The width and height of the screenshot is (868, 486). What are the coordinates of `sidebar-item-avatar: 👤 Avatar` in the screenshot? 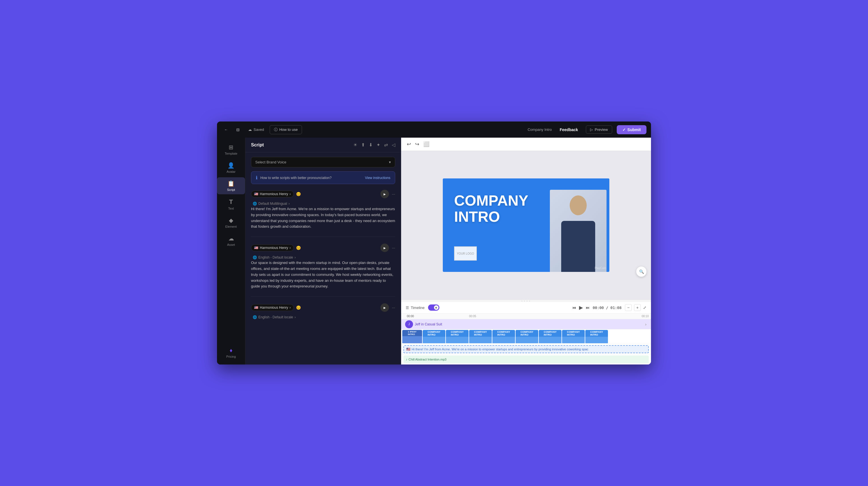 It's located at (231, 168).